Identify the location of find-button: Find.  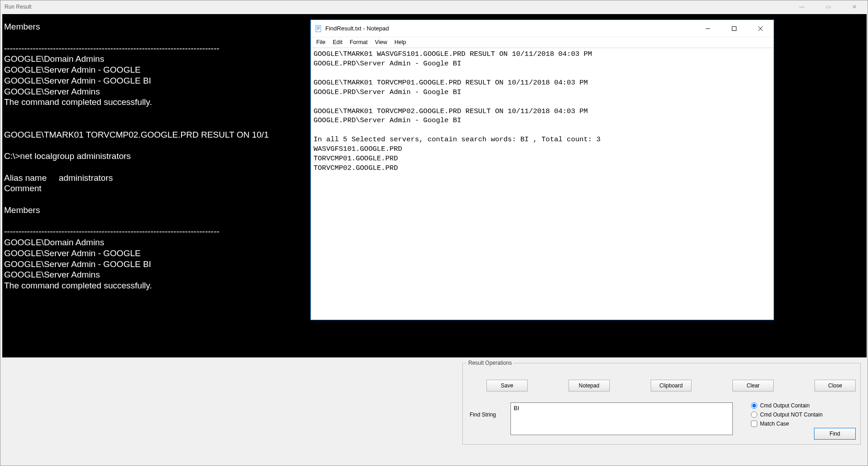
(835, 434).